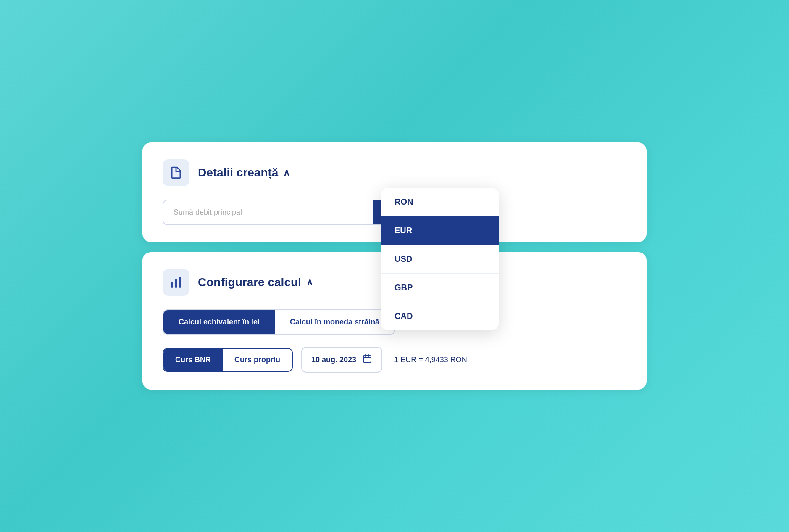 Image resolution: width=789 pixels, height=532 pixels. What do you see at coordinates (268, 213) in the screenshot?
I see `amount-input` at bounding box center [268, 213].